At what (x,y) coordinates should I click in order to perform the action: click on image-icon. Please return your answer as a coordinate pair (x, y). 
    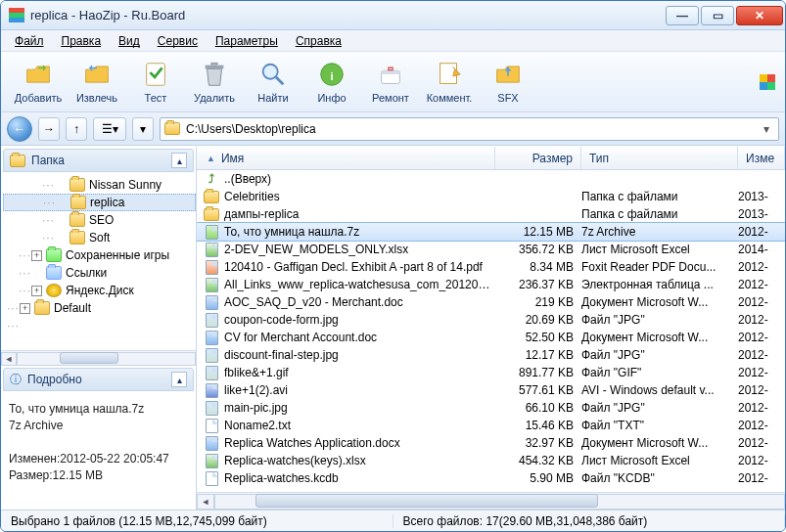
    Looking at the image, I should click on (211, 321).